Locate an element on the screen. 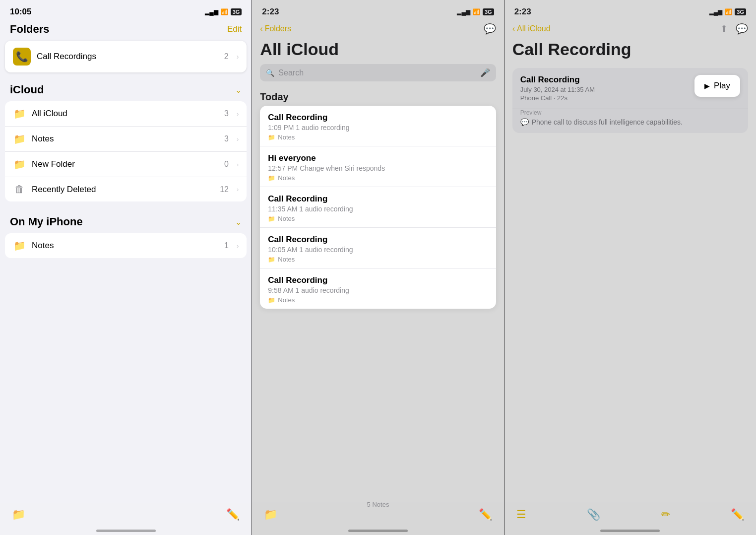  preview-text: 💬 Phone call to discuss full intelligenc… is located at coordinates (630, 122).